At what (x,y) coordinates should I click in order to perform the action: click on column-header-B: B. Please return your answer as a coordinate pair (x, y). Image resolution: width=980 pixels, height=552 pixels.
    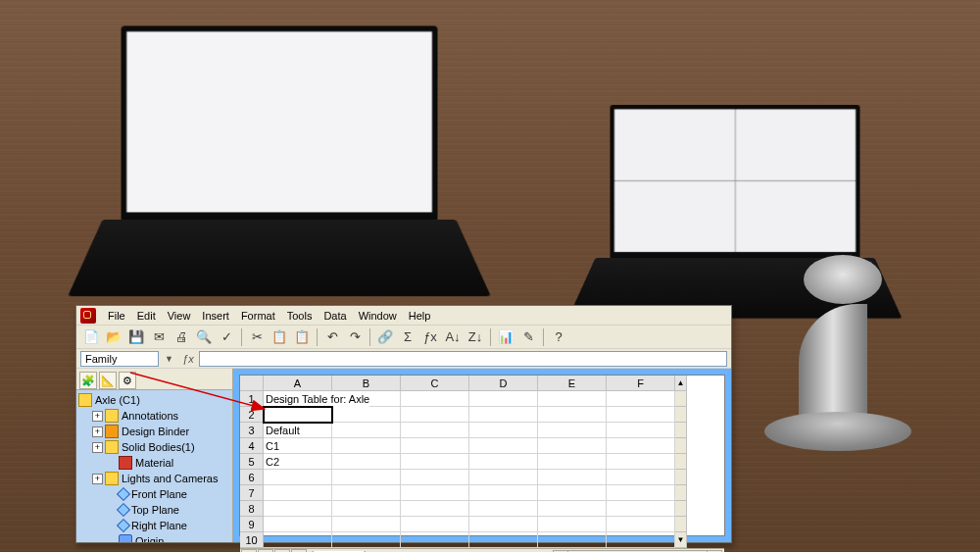
    Looking at the image, I should click on (367, 383).